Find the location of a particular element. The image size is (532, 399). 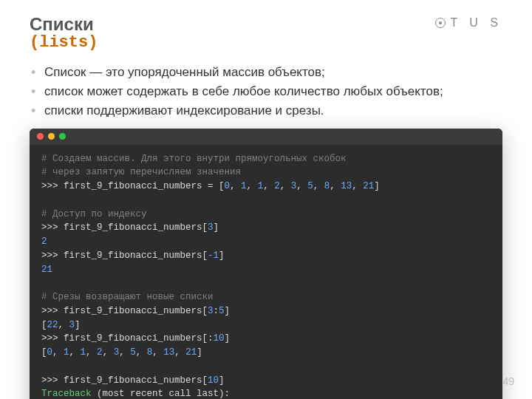

bullet-list: Список — это упорядоченный массив объект… is located at coordinates (266, 92).